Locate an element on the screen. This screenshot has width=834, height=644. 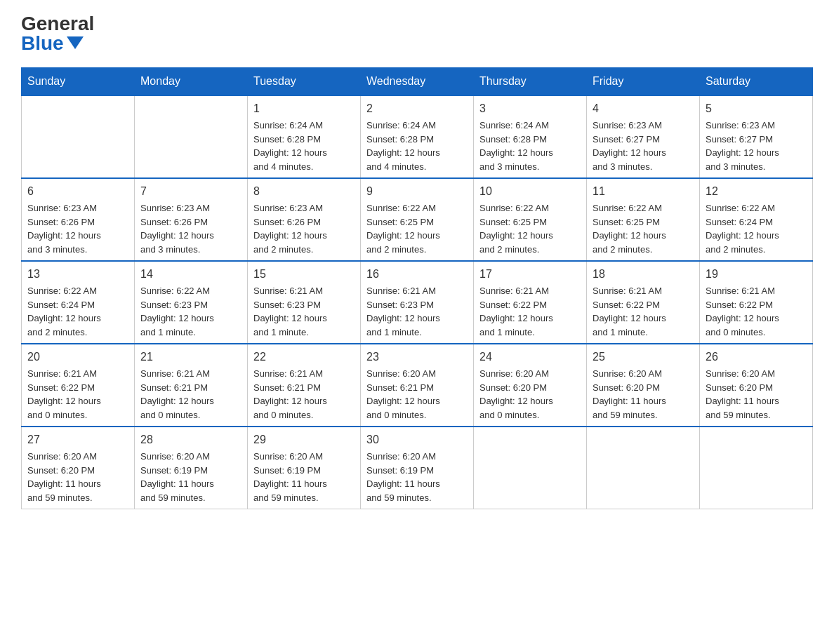
day-number: 27 is located at coordinates (78, 440).